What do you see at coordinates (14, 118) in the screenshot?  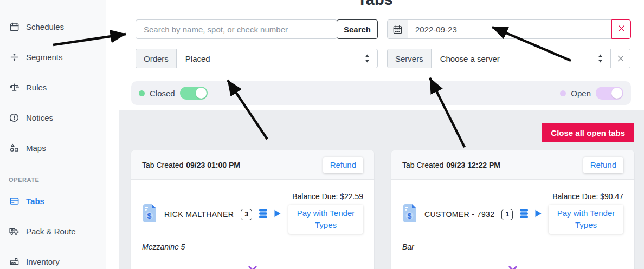 I see `notice-bubble-icon` at bounding box center [14, 118].